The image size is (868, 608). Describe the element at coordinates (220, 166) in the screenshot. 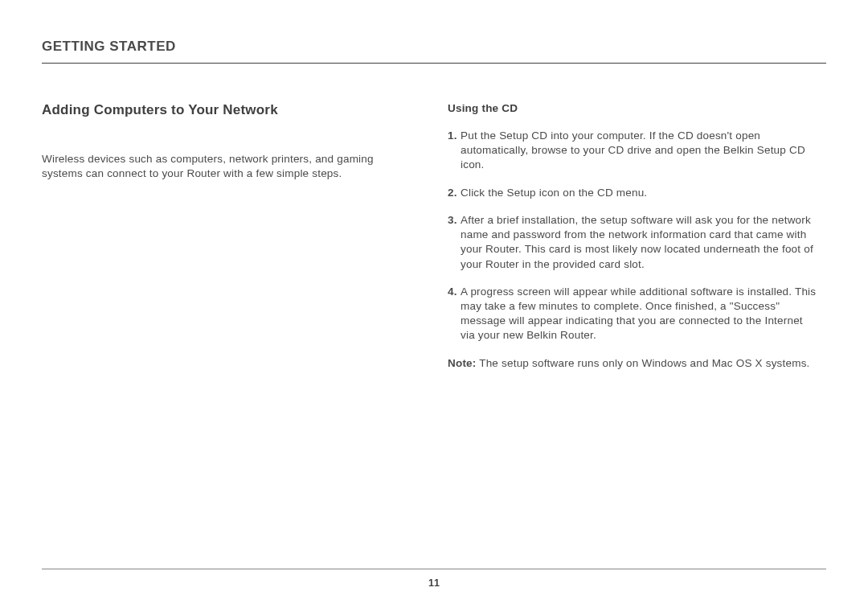

I see `intro-text: Wireless devices such as computers, netw…` at that location.